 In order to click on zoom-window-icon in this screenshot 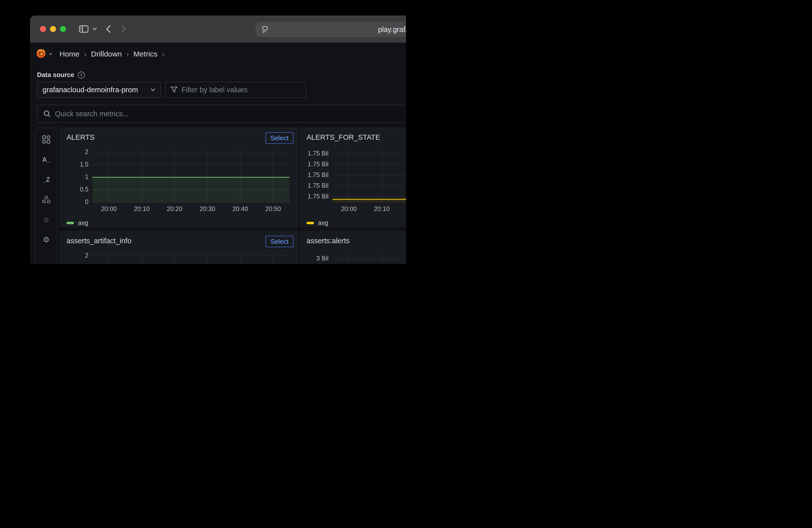, I will do `click(63, 29)`.